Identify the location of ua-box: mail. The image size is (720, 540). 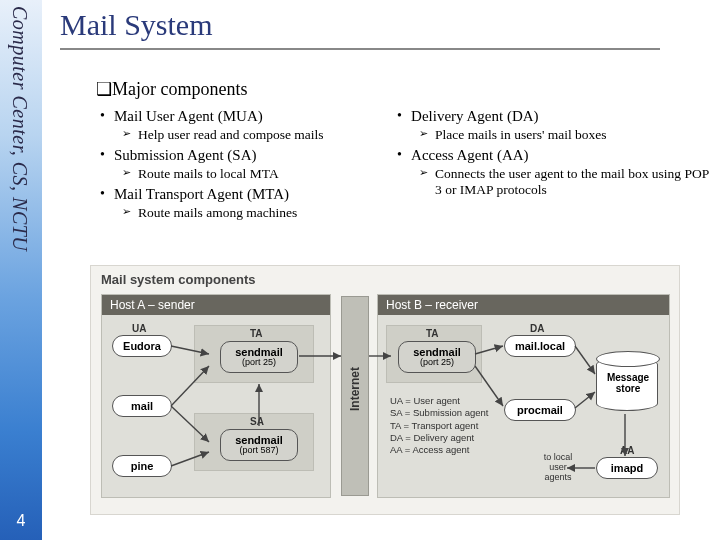
(142, 406).